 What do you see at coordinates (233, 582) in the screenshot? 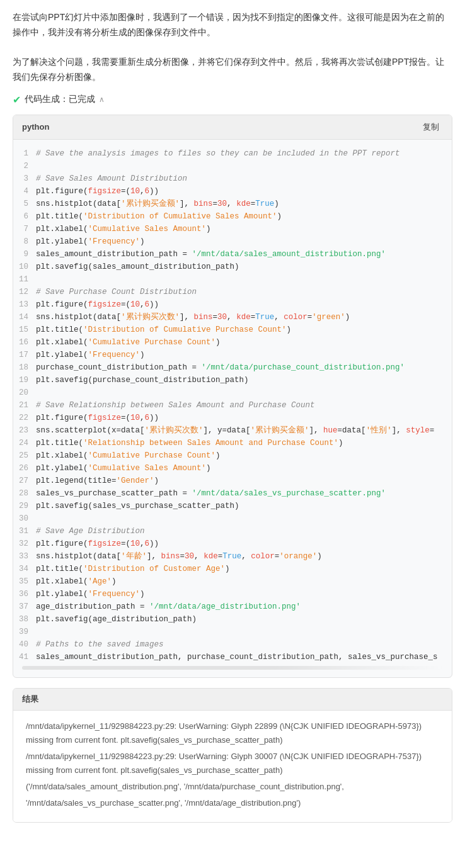
I see `code-line: 35plt.xlabel('Age')` at bounding box center [233, 582].